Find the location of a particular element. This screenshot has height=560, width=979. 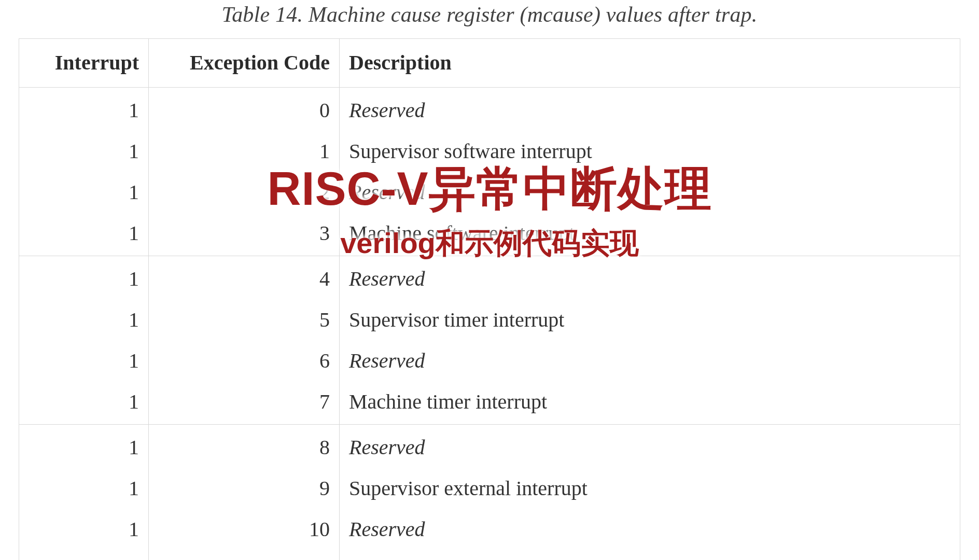

cell-code: 9 is located at coordinates (244, 488).